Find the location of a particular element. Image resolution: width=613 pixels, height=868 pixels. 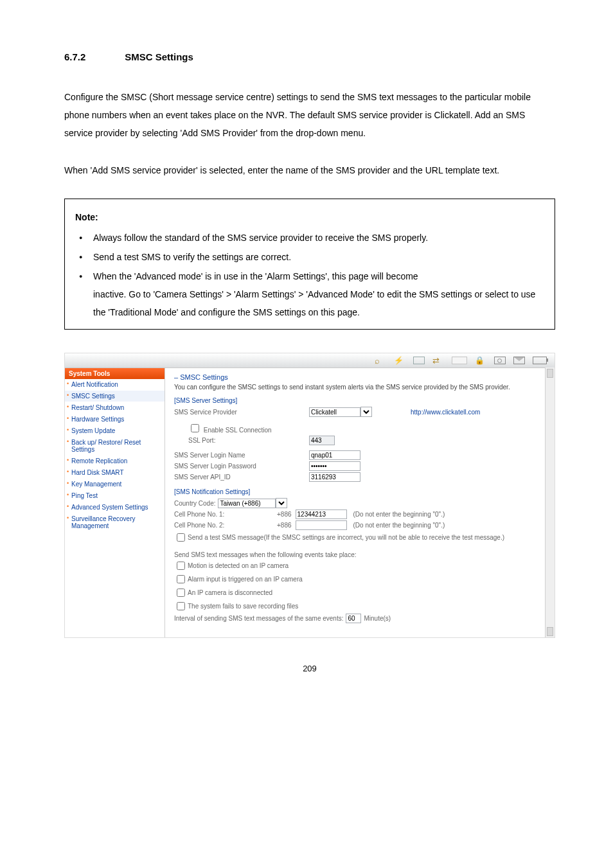

lock-icon: 🔒 is located at coordinates (481, 360).